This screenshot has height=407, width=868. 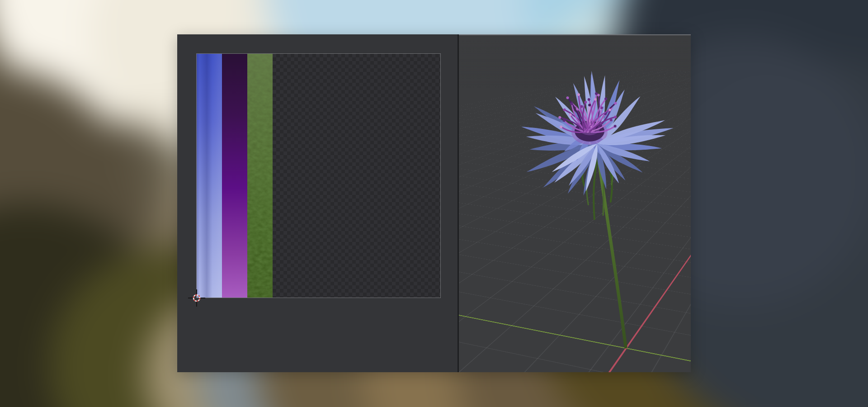 What do you see at coordinates (260, 175) in the screenshot?
I see `texture-strip-green` at bounding box center [260, 175].